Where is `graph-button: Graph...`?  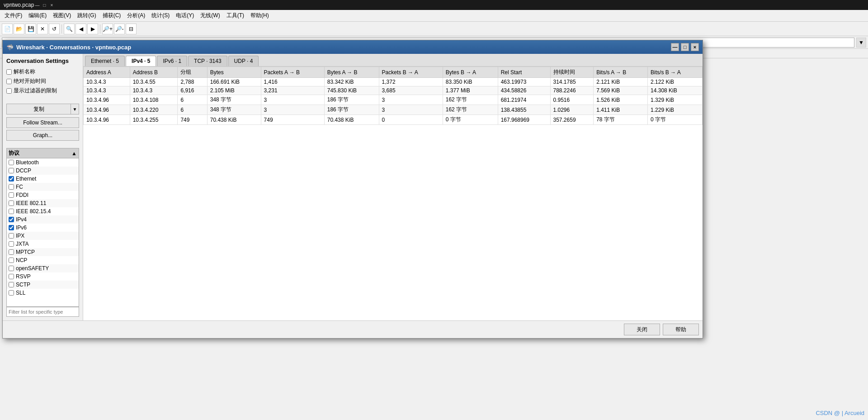 graph-button: Graph... is located at coordinates (42, 135).